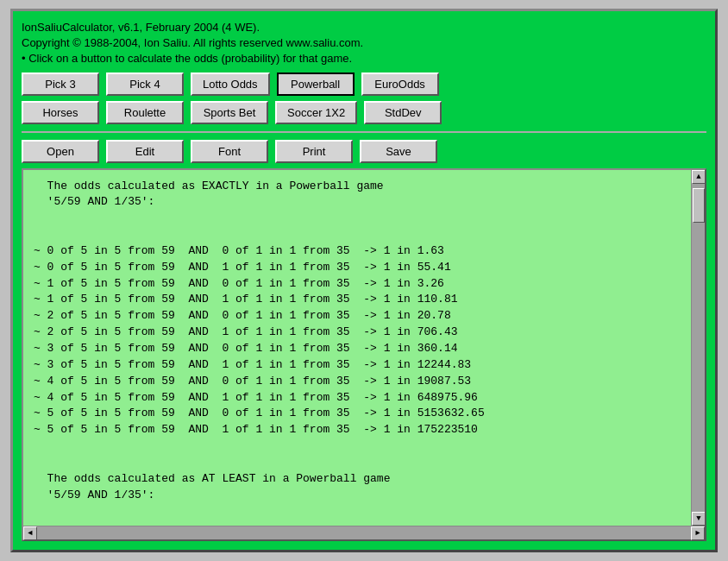 Image resolution: width=728 pixels, height=561 pixels. Describe the element at coordinates (60, 85) in the screenshot. I see `pick3-button: Pick 3` at that location.